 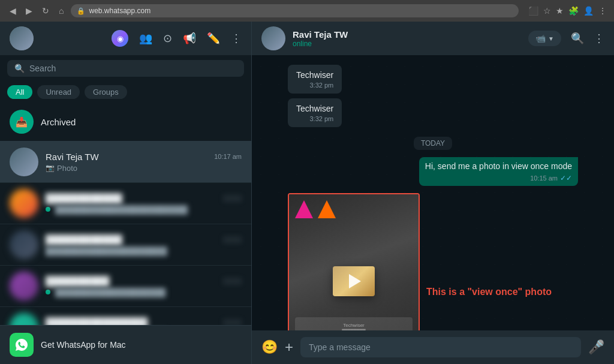 What do you see at coordinates (126, 162) in the screenshot?
I see `chat-item-ravi: Ravi Teja TW 10:17 am 📷 Photo` at bounding box center [126, 162].